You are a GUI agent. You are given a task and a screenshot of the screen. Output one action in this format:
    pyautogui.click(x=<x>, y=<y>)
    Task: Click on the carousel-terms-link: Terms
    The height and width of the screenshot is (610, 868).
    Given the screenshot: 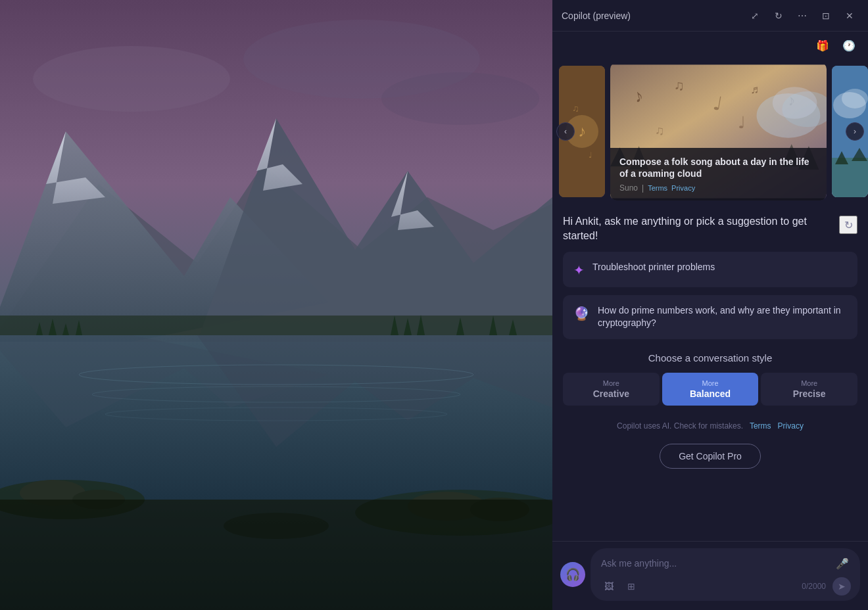 What is the action you would take?
    pyautogui.click(x=658, y=188)
    